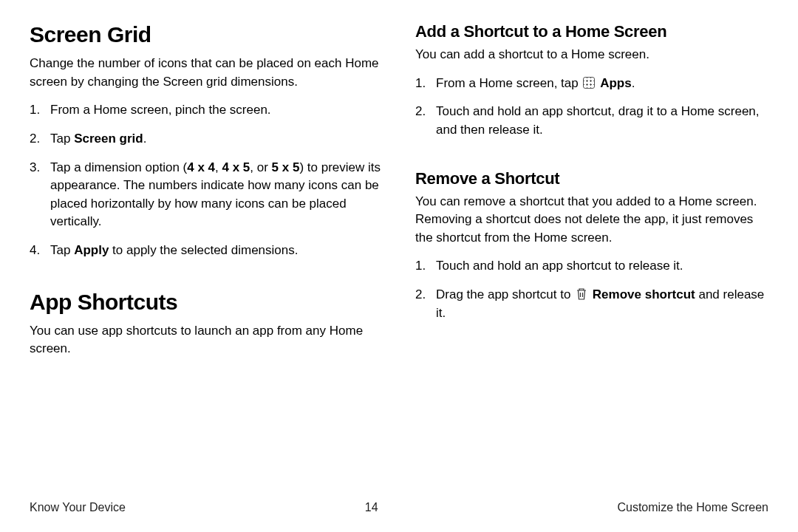 The width and height of the screenshot is (798, 532). I want to click on bold-screen-grid: Screen grid, so click(109, 139).